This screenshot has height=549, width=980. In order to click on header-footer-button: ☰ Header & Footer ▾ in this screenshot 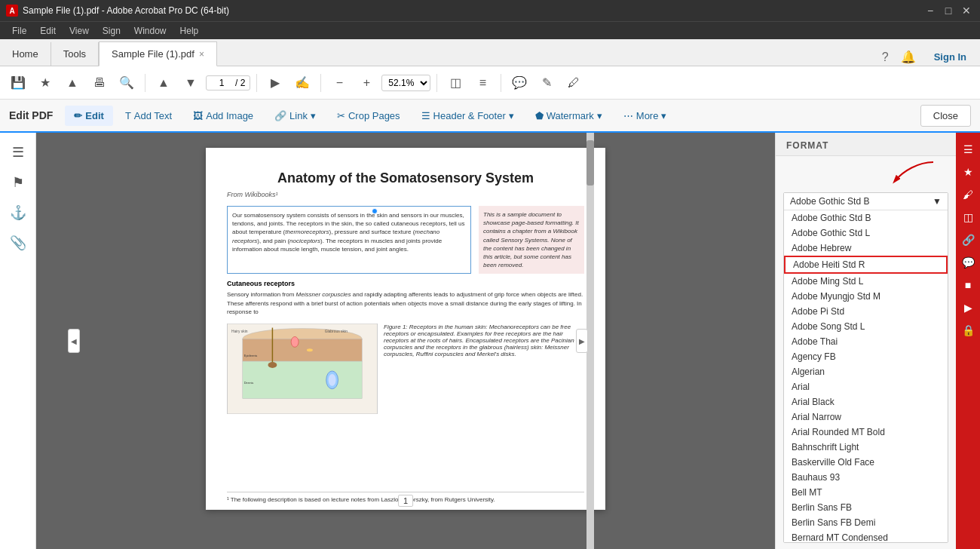, I will do `click(467, 116)`.